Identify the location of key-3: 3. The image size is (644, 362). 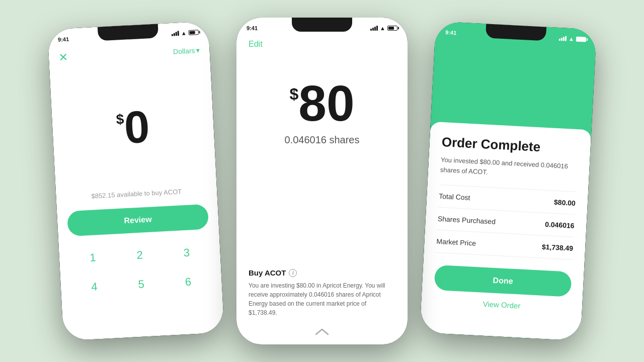
(187, 253).